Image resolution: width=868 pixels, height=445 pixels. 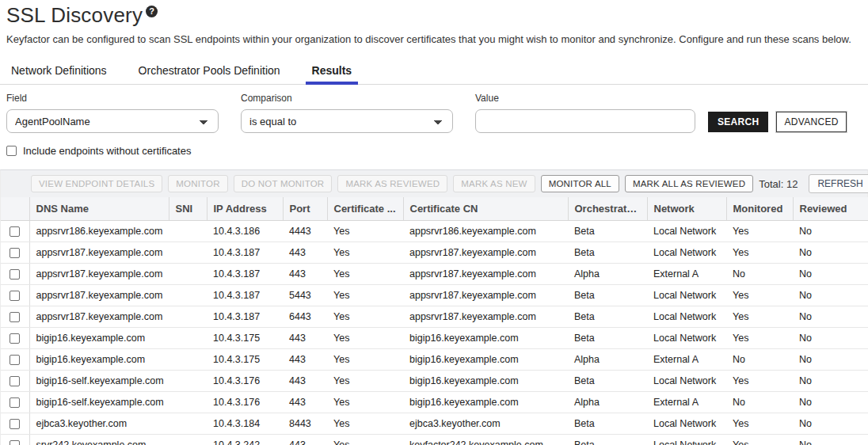 What do you see at coordinates (738, 122) in the screenshot?
I see `search-button: SEARCH` at bounding box center [738, 122].